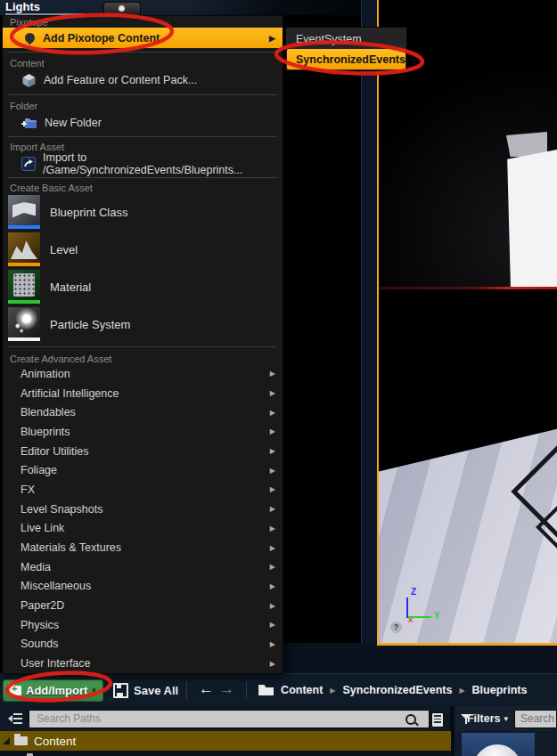 This screenshot has width=557, height=756. Describe the element at coordinates (143, 21) in the screenshot. I see `section-pixotope: Pixotope` at that location.